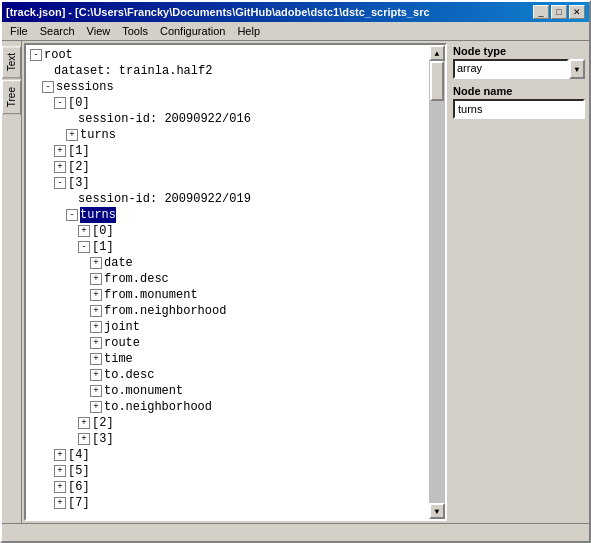  I want to click on expand-s0: -, so click(60, 103).